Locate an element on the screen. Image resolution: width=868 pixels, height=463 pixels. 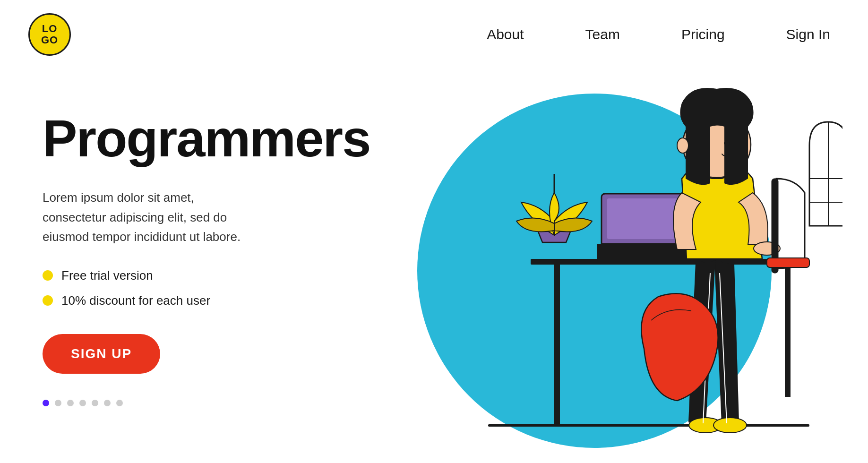
nav-team: Team is located at coordinates (603, 34).